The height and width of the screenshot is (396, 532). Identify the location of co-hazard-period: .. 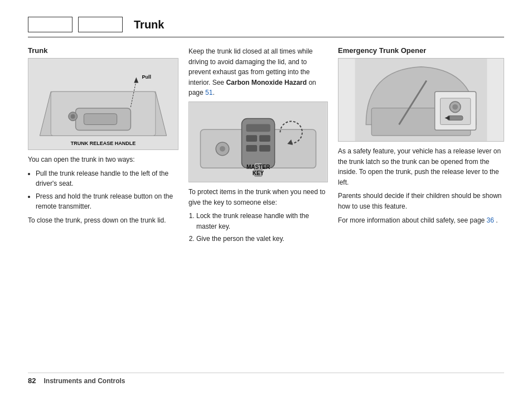
(213, 93).